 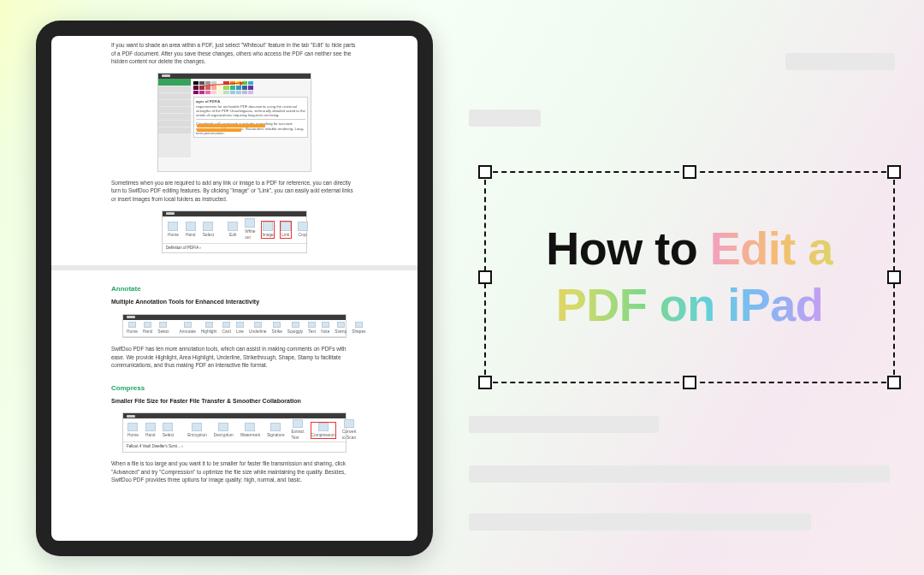 I want to click on screenshot-compress-toolbar: HomeHandSelectEncryptionDecryptionWaterm…, so click(x=234, y=433).